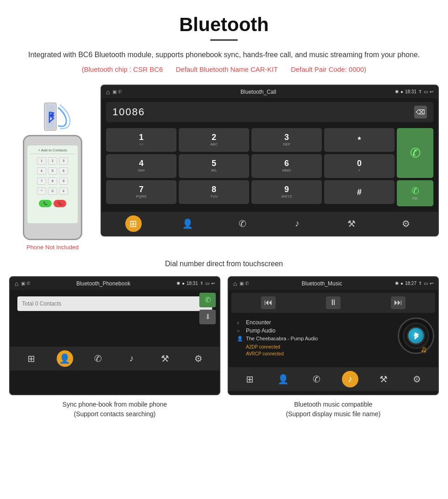  What do you see at coordinates (60, 204) in the screenshot?
I see `phone-hangup-button: 📞` at bounding box center [60, 204].